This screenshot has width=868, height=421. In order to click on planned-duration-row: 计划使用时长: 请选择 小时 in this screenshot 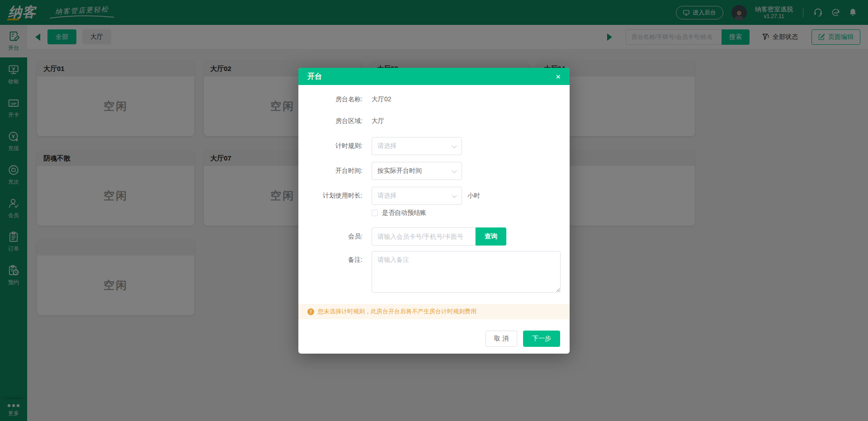, I will do `click(434, 196)`.